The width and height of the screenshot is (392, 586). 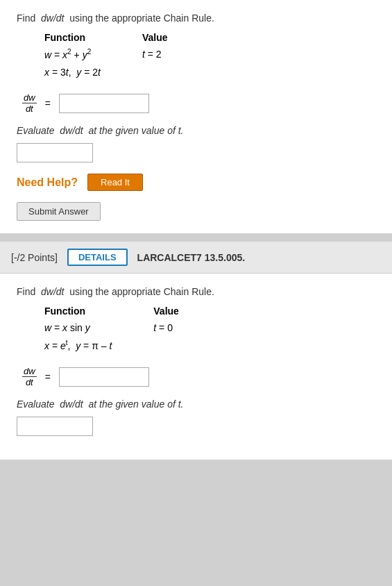 What do you see at coordinates (48, 377) in the screenshot?
I see `equals-sign-2: =` at bounding box center [48, 377].